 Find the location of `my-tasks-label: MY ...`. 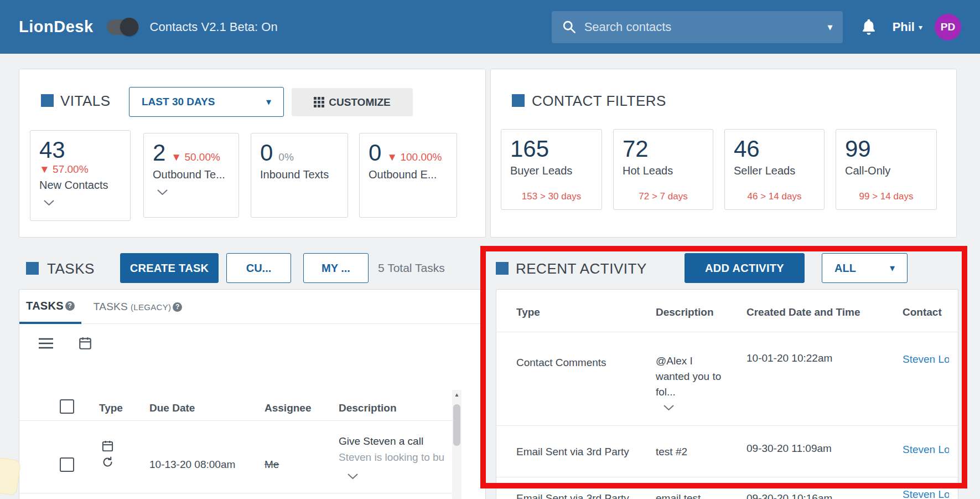

my-tasks-label: MY ... is located at coordinates (336, 268).